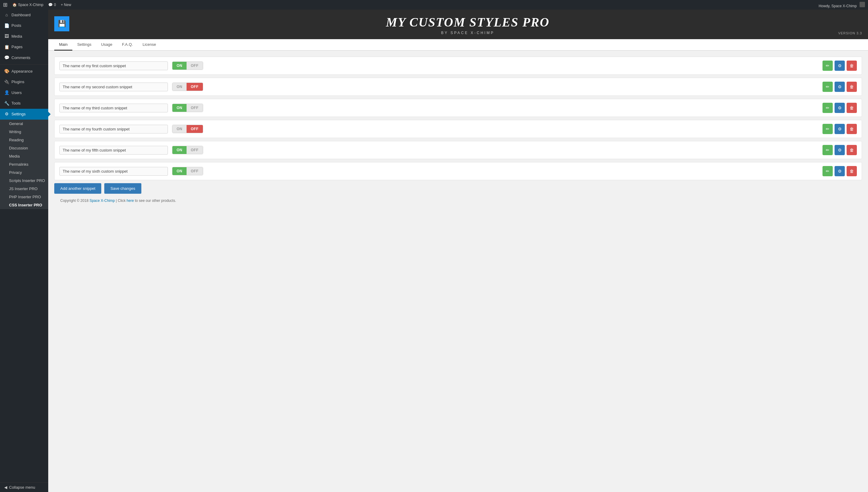 This screenshot has height=492, width=868. Describe the element at coordinates (7, 47) in the screenshot. I see `pages-icon: 📋` at that location.